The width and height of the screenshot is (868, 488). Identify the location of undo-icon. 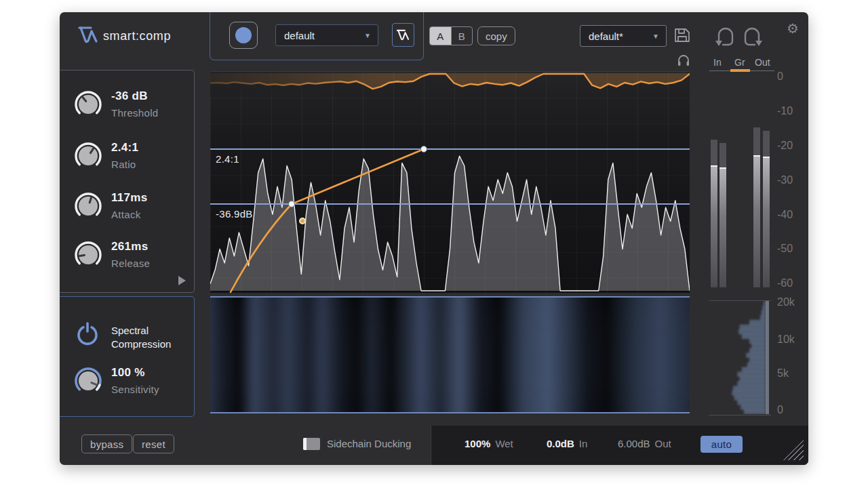
(724, 37).